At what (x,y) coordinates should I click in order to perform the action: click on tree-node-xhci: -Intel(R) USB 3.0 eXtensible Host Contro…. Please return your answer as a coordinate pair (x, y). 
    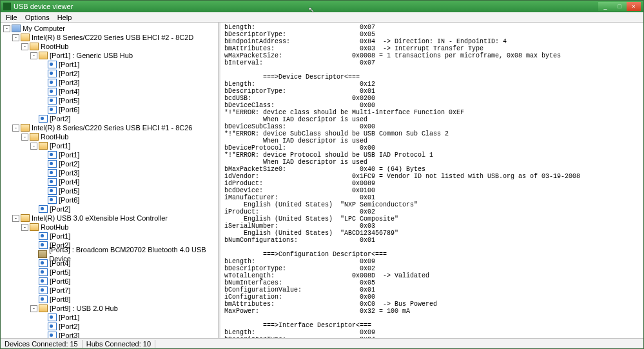
    Looking at the image, I should click on (110, 218).